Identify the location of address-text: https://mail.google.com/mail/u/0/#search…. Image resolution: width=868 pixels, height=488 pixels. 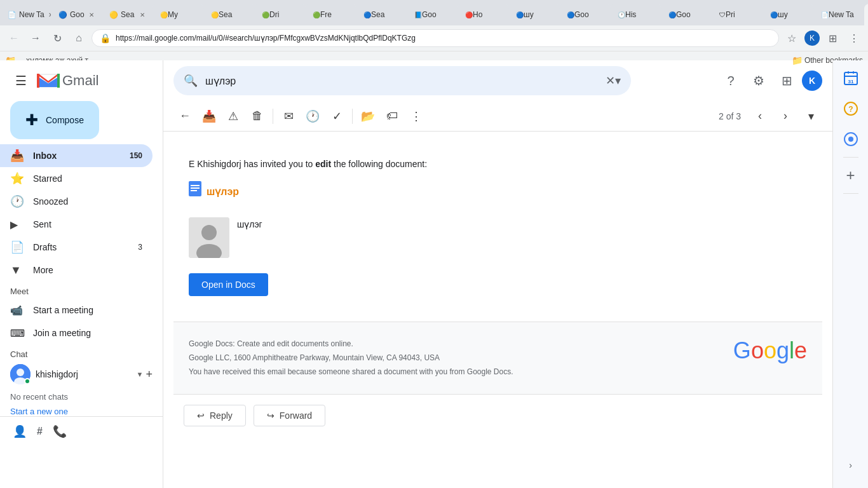
(444, 38).